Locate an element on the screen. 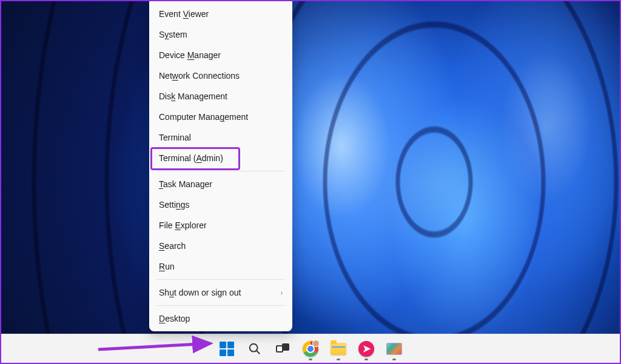  menu-item-label: Shut down or sign out is located at coordinates (200, 293).